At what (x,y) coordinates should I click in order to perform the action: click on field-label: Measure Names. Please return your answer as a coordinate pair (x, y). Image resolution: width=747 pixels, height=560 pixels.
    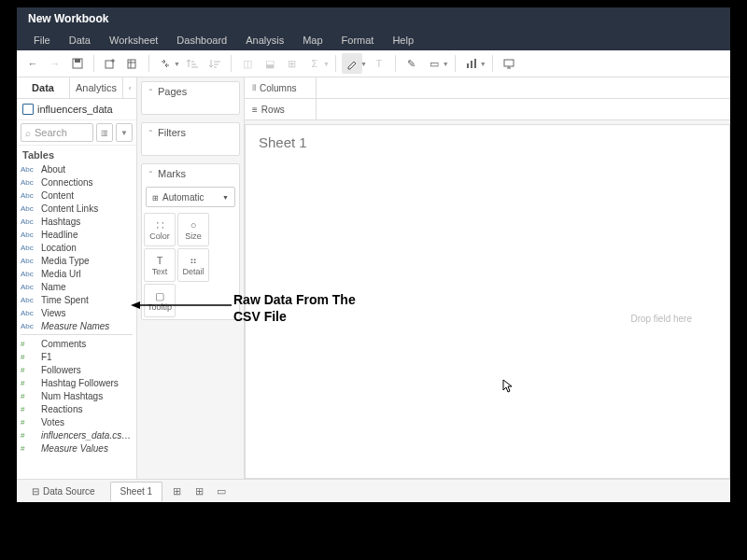
    Looking at the image, I should click on (87, 327).